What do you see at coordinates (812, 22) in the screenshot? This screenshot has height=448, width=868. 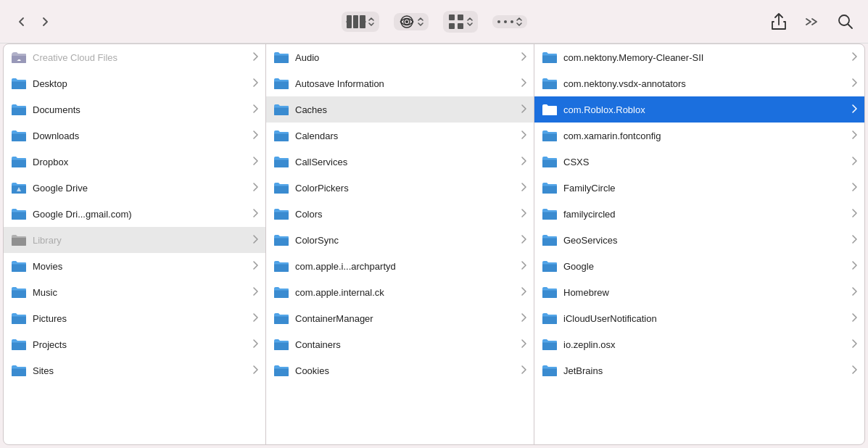 I see `toolbar-right` at bounding box center [812, 22].